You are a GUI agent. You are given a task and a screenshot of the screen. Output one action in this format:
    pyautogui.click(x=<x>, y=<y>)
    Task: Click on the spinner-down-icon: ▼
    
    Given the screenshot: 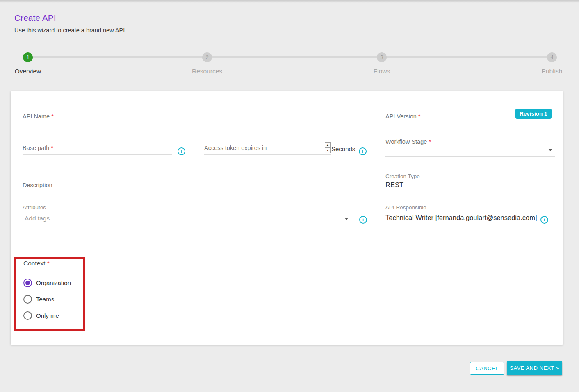 What is the action you would take?
    pyautogui.click(x=328, y=150)
    